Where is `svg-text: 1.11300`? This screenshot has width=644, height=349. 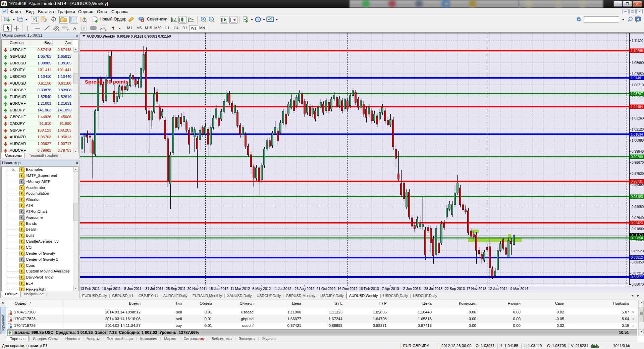 svg-text: 1.11300 is located at coordinates (638, 41).